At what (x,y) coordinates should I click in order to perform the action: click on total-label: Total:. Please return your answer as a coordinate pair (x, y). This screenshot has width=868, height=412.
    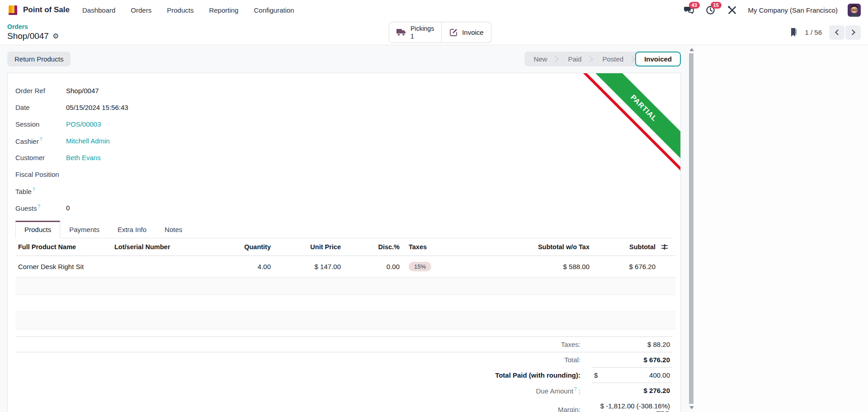
    Looking at the image, I should click on (303, 360).